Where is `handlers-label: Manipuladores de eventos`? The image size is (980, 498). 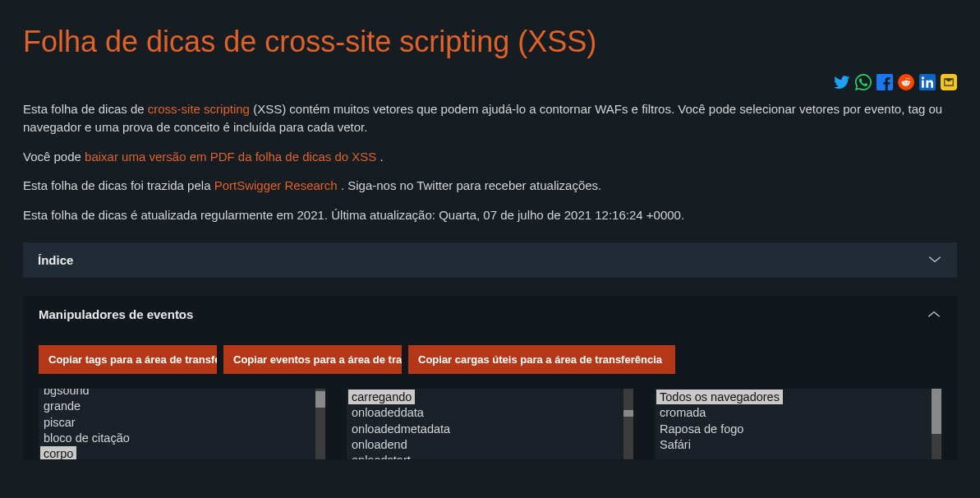
handlers-label: Manipuladores de eventos is located at coordinates (116, 314).